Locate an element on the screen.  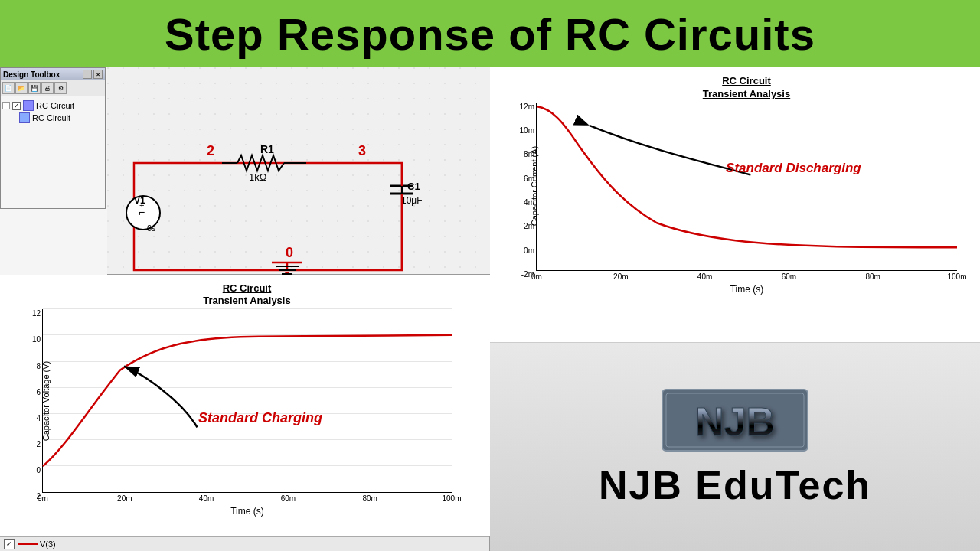
v3-checkbox: ✓ is located at coordinates (9, 544).